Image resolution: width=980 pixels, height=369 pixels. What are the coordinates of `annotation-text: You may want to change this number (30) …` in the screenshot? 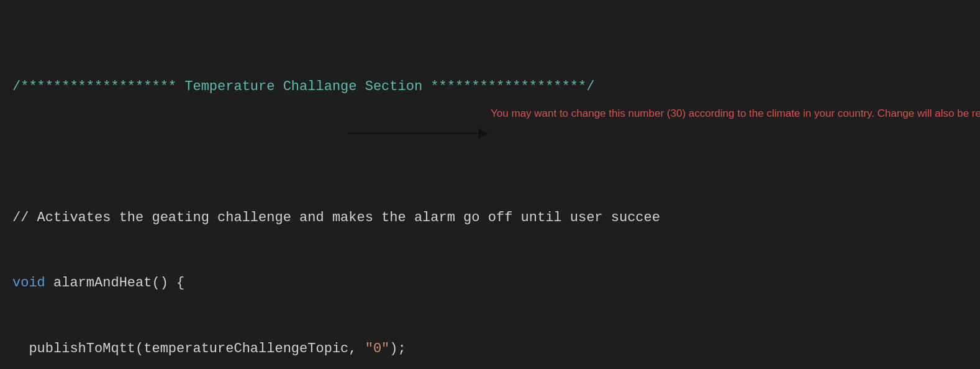 It's located at (565, 114).